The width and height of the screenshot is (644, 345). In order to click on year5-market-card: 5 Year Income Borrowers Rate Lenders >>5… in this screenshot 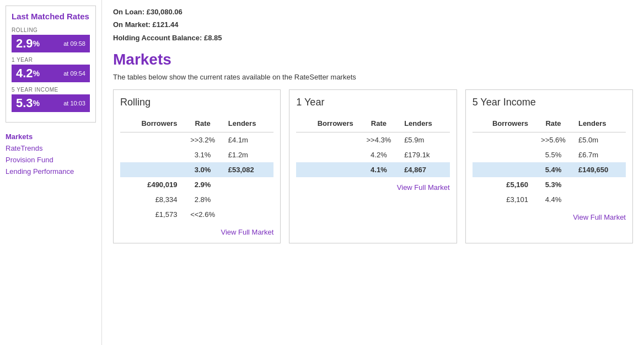, I will do `click(549, 167)`.